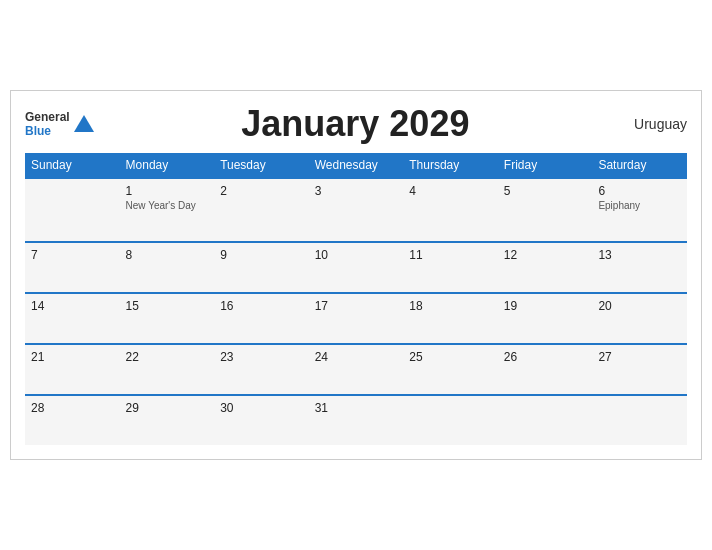  Describe the element at coordinates (168, 306) in the screenshot. I see `day-number: 15` at that location.